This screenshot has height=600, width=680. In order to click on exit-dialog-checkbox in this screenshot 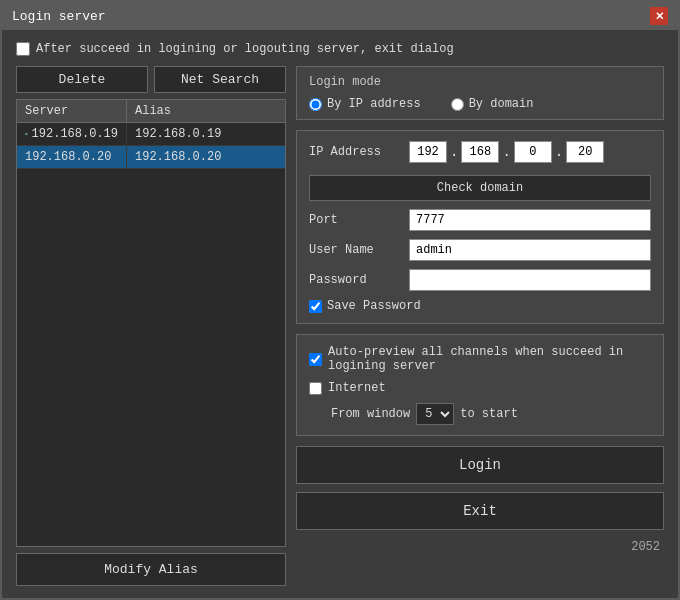, I will do `click(23, 49)`.